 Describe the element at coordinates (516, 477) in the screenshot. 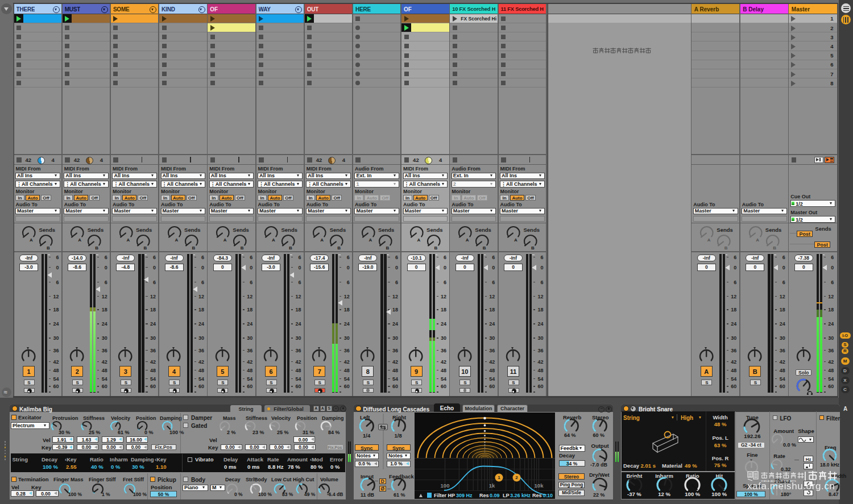

I see `svg-text: 2` at that location.